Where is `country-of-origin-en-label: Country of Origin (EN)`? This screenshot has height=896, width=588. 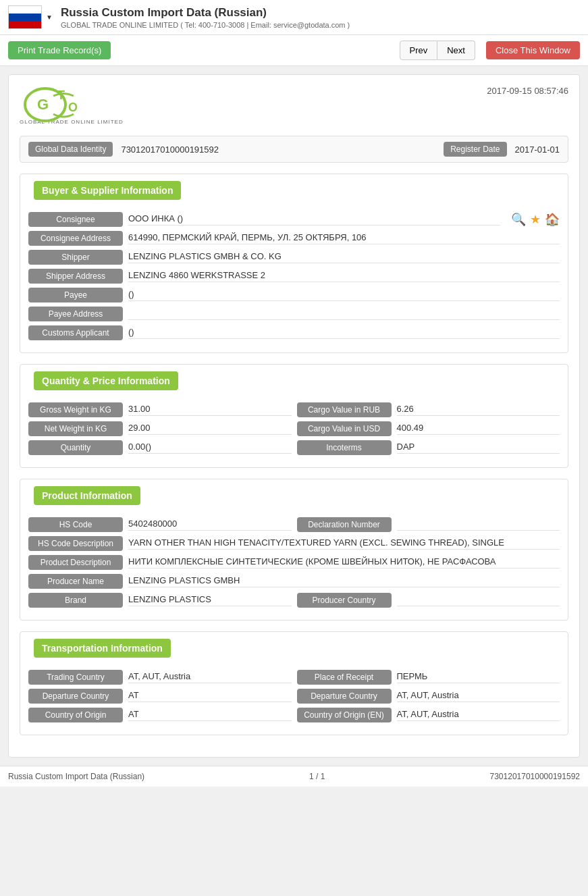 country-of-origin-en-label: Country of Origin (EN) is located at coordinates (344, 715).